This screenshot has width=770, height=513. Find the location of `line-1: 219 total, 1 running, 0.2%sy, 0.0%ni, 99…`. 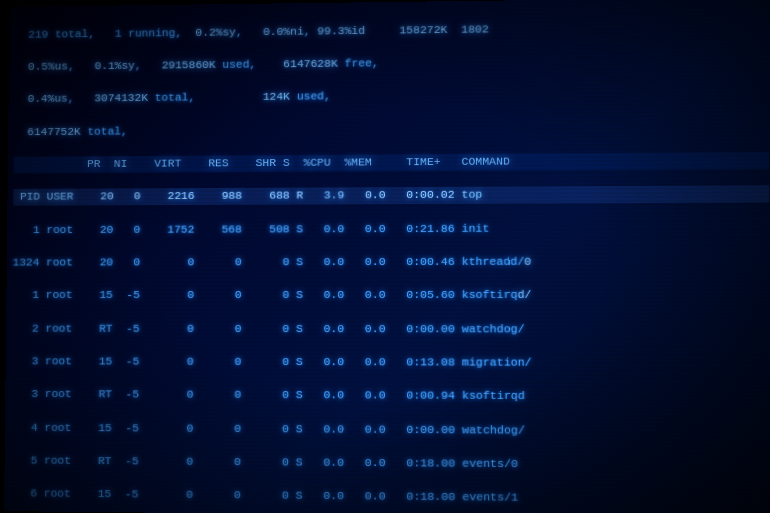

line-1: 219 total, 1 running, 0.2%sy, 0.0%ni, 99… is located at coordinates (391, 30).